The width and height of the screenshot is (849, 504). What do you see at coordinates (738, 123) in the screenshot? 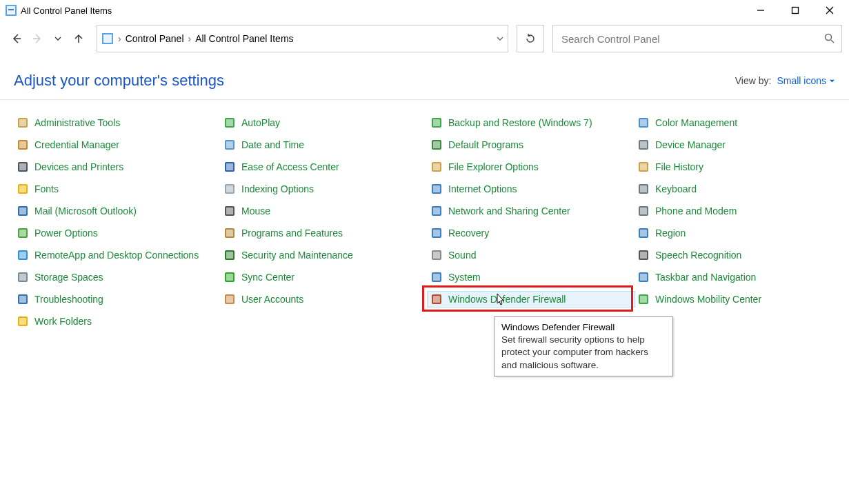
I see `cp-item-color-management: Color Management` at bounding box center [738, 123].